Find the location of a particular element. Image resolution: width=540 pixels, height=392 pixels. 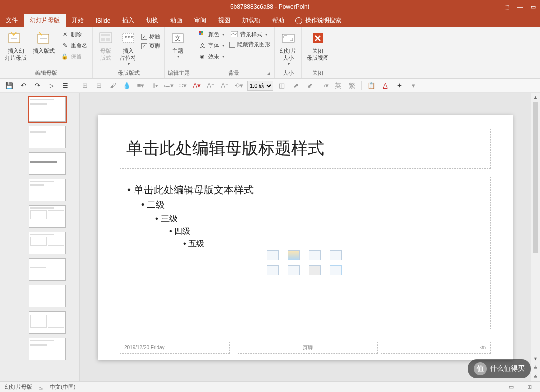

ungroup-button: ⊟ is located at coordinates (99, 86).